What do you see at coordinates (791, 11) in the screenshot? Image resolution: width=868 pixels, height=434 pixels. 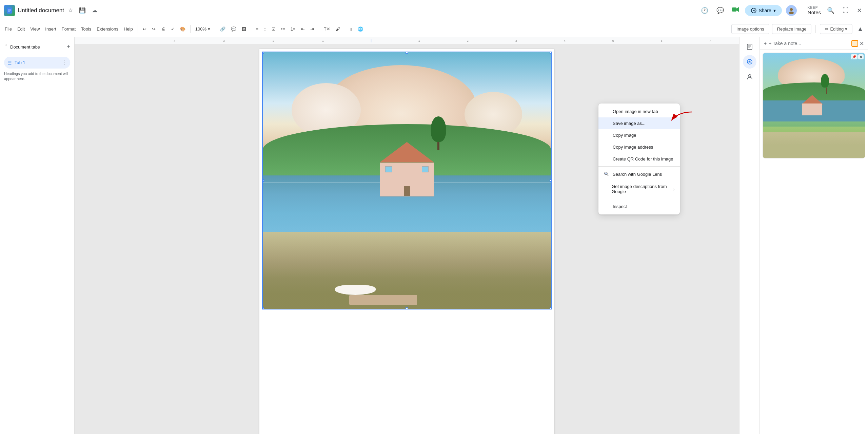 I see `avatar` at bounding box center [791, 11].